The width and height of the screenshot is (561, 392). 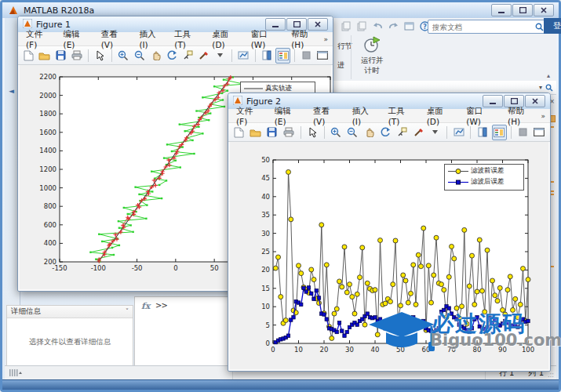 What do you see at coordinates (541, 88) in the screenshot?
I see `editor-dropdown-icon: ▾` at bounding box center [541, 88].